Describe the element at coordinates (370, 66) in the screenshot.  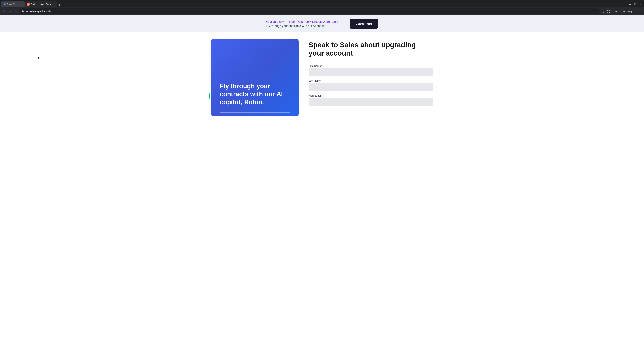
I see `first-name-label: First Name*` at that location.